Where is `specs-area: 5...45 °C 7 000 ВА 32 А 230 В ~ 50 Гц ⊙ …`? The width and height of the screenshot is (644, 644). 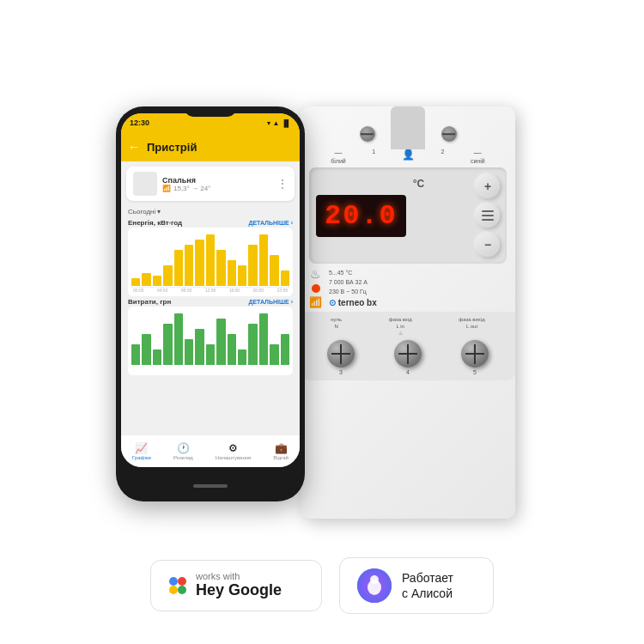 specs-area: 5...45 °C 7 000 ВА 32 А 230 В ~ 50 Гц ⊙ … is located at coordinates (353, 289).